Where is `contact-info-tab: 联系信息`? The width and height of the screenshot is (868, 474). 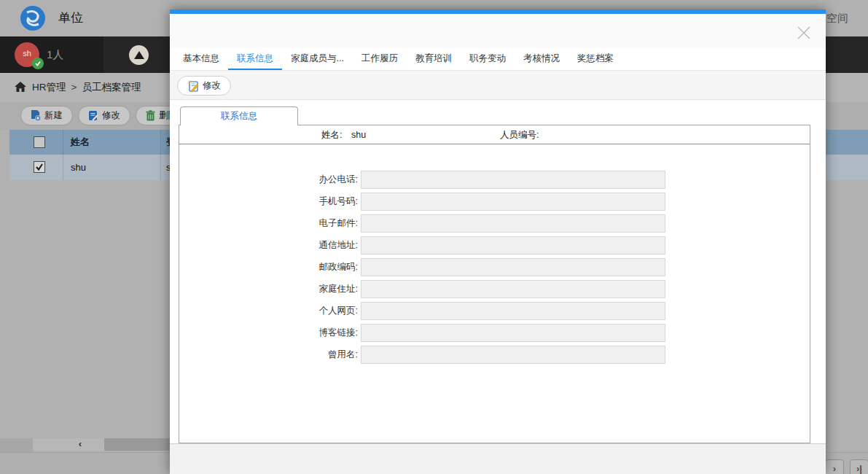 contact-info-tab: 联系信息 is located at coordinates (239, 116).